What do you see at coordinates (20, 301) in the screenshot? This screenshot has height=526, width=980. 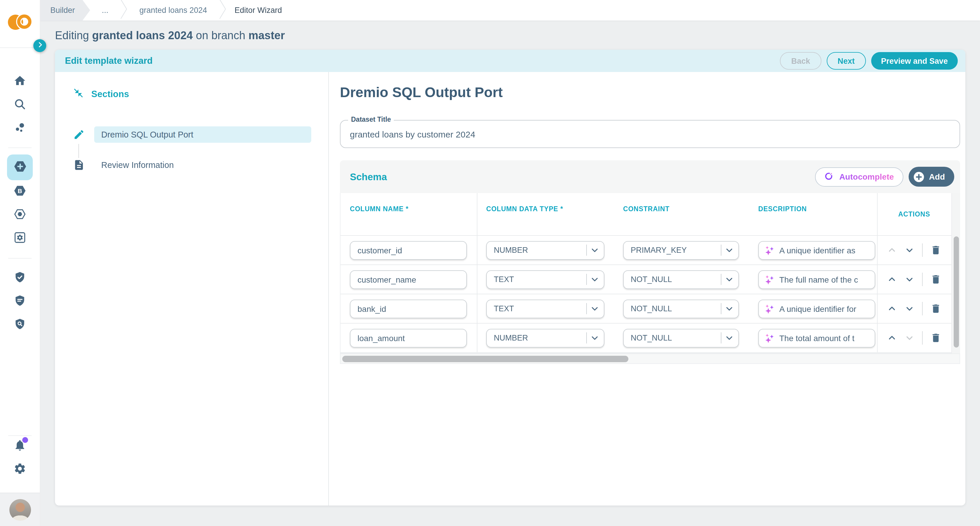 I see `shield-policies-icon` at bounding box center [20, 301].